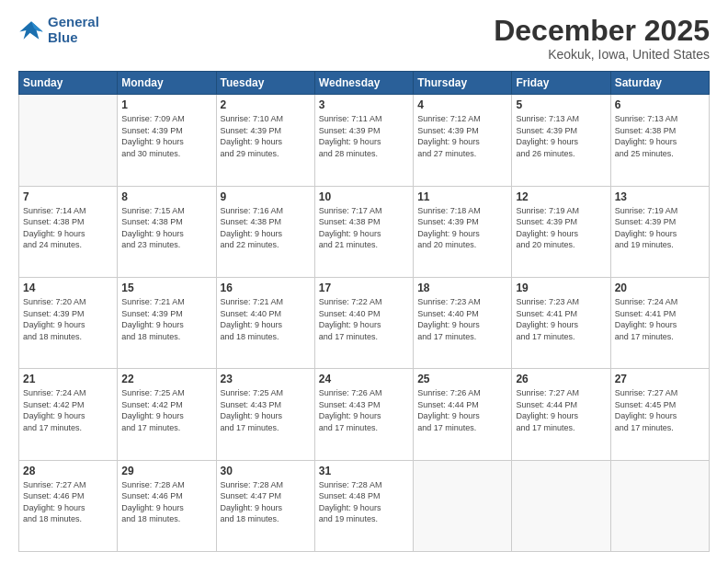  I want to click on calendar-day-cell: 27Sunrise: 7:27 AM Sunset: 4:45 PM Dayli…, so click(660, 414).